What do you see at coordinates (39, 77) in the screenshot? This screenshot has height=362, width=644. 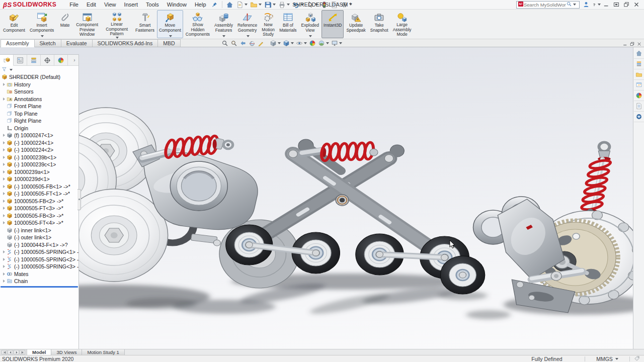 I see `tree-item-shredder-default: SHREDDER (Default)` at bounding box center [39, 77].